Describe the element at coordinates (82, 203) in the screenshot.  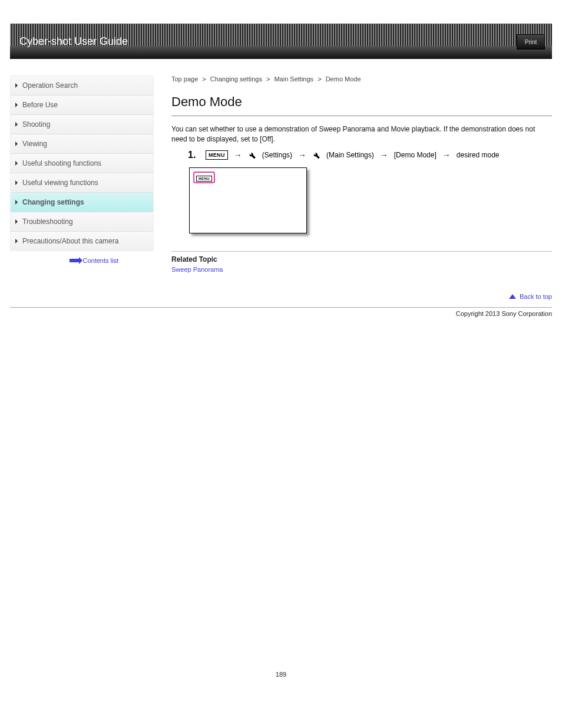
I see `nav-item-changing-settings: Changing settings` at that location.